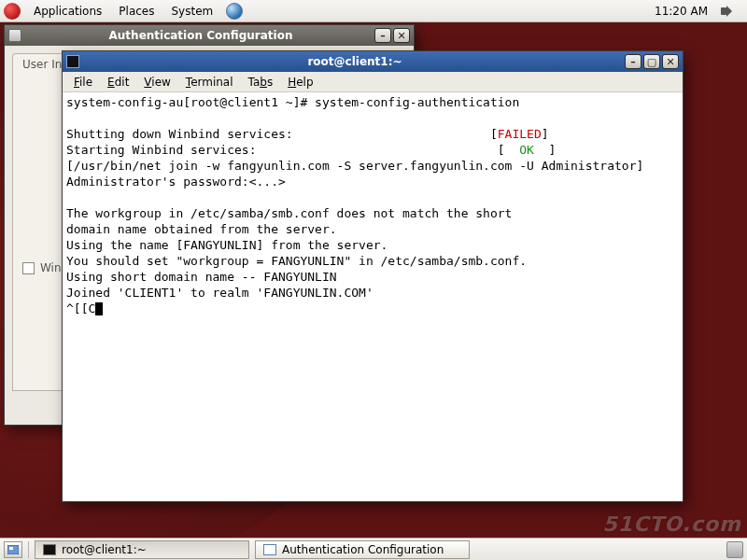 The height and width of the screenshot is (560, 747). What do you see at coordinates (227, 245) in the screenshot?
I see `term-line: Using the name [FANGYUNLIN] from the ser…` at bounding box center [227, 245].